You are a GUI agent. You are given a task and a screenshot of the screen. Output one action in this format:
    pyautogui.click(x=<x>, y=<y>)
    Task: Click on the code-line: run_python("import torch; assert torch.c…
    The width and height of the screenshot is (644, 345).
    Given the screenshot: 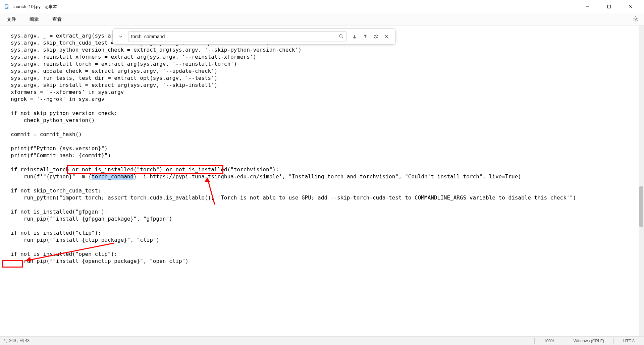 What is the action you would take?
    pyautogui.click(x=293, y=198)
    